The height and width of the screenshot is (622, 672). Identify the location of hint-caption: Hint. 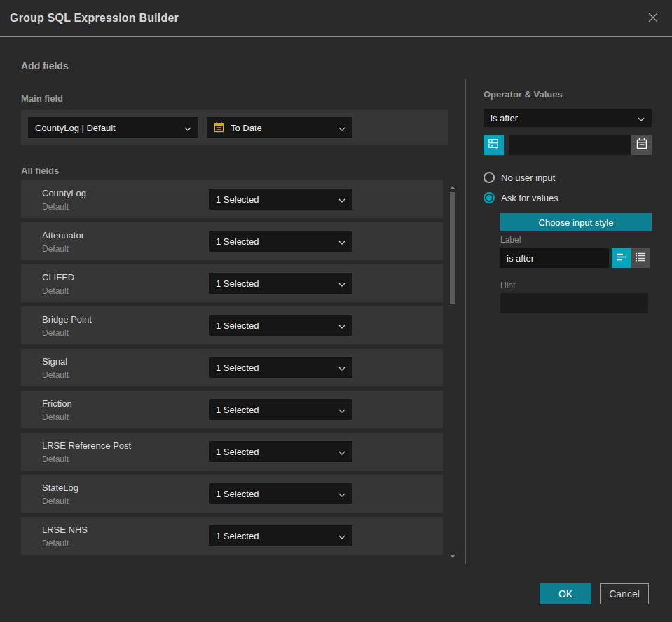
(507, 285).